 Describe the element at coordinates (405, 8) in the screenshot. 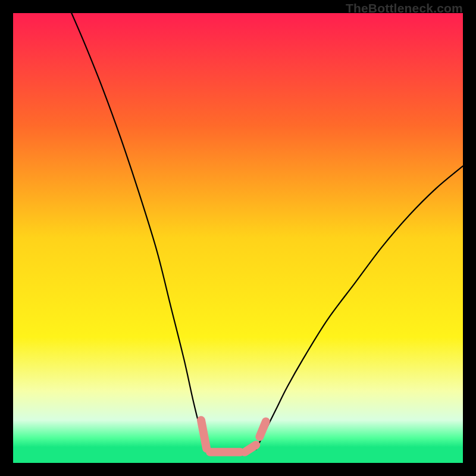

I see `watermark-text: TheBottleneck.com` at that location.